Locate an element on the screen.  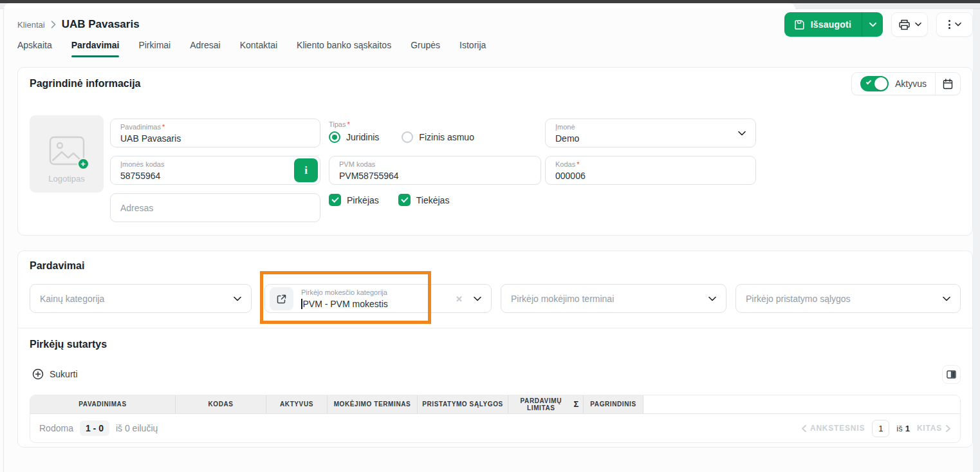
column-header-kodas: KODAS is located at coordinates (221, 404).